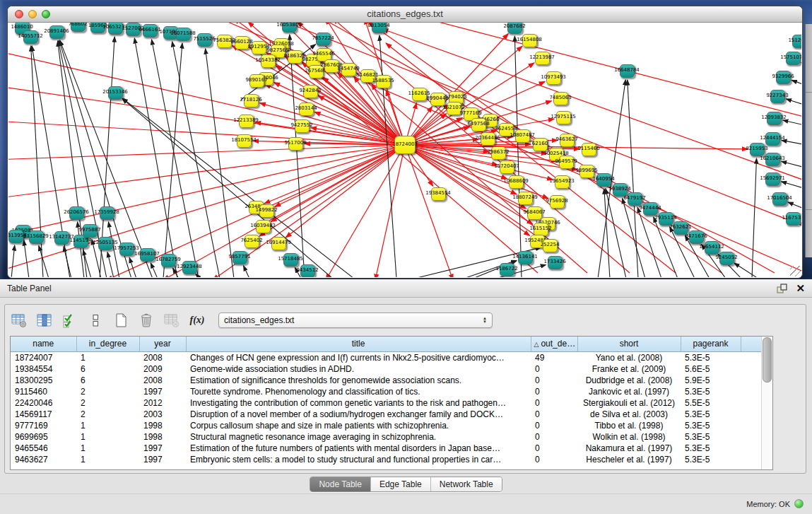 This screenshot has height=514, width=812. Describe the element at coordinates (479, 124) in the screenshot. I see `network-node: 6497568` at that location.